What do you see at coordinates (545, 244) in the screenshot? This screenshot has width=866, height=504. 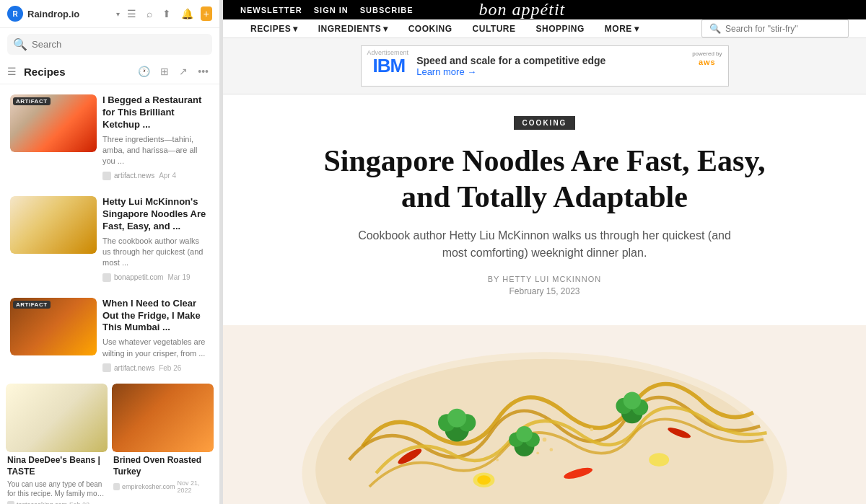 I see `article-subtitle: Cookbook author Hetty Liu McKinnon walks…` at bounding box center [545, 244].